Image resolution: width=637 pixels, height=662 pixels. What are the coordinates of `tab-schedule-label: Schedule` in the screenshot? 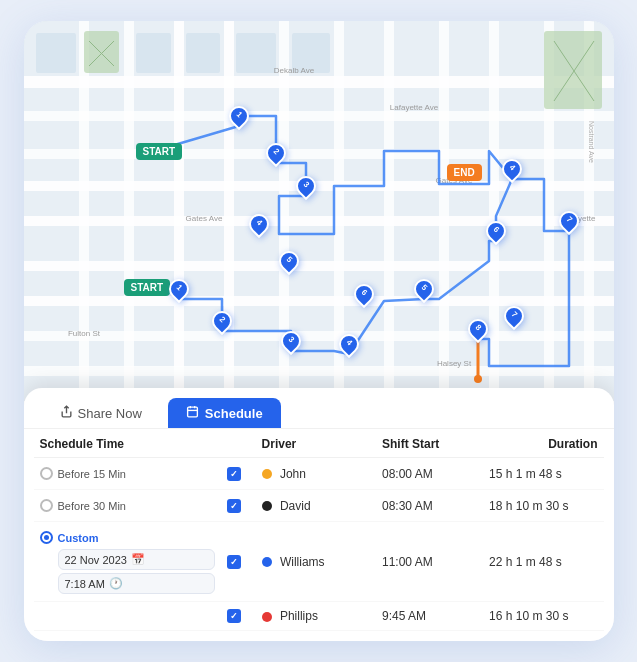 It's located at (234, 414).